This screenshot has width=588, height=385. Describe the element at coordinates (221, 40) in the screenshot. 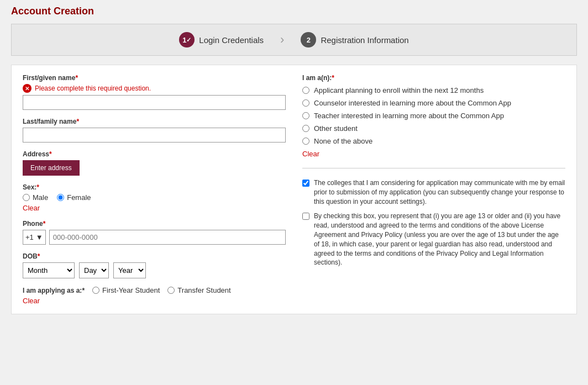

I see `step-1: 1 Login Credentials` at that location.